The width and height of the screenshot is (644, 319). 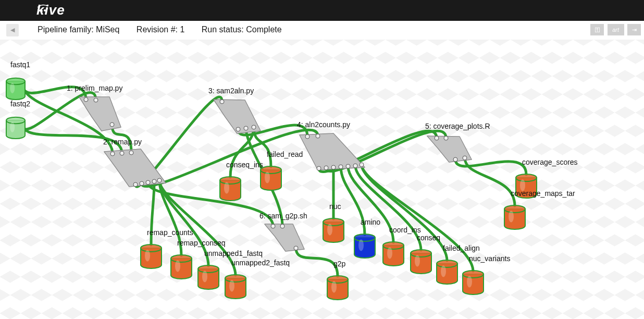 What do you see at coordinates (322, 30) in the screenshot?
I see `sub-header: ◀ Pipeline family: MiSeq Revision #: 1 R…` at bounding box center [322, 30].